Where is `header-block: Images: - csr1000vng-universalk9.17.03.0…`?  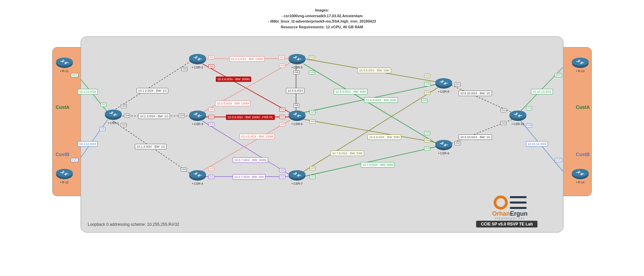
header-block: Images: - csr1000vng-universalk9.17.03.0… is located at coordinates (322, 15).